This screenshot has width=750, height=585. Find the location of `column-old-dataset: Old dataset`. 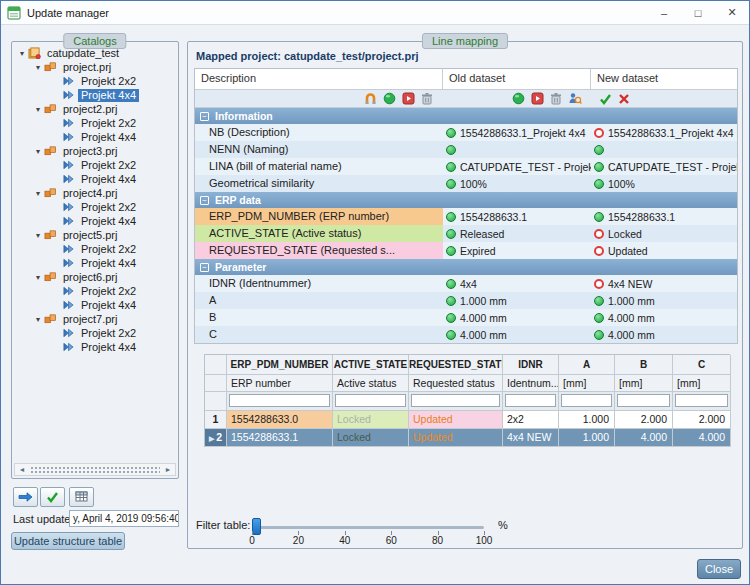

column-old-dataset: Old dataset is located at coordinates (517, 79).